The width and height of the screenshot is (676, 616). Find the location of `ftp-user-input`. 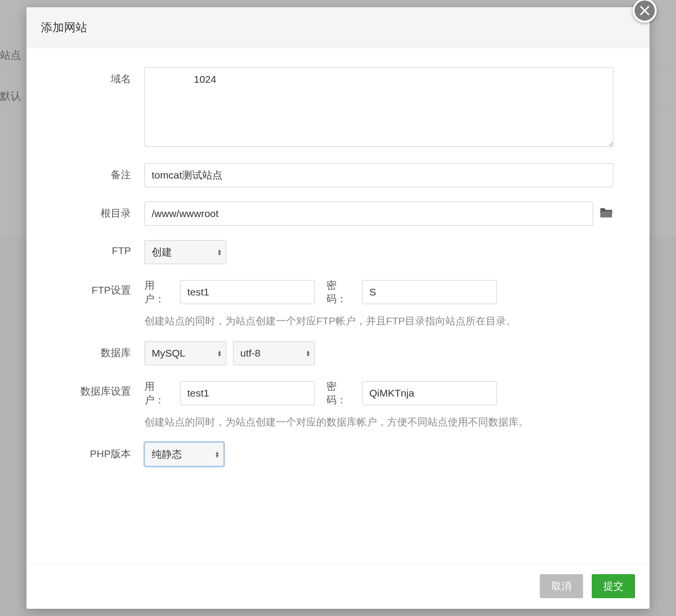

ftp-user-input is located at coordinates (247, 292).